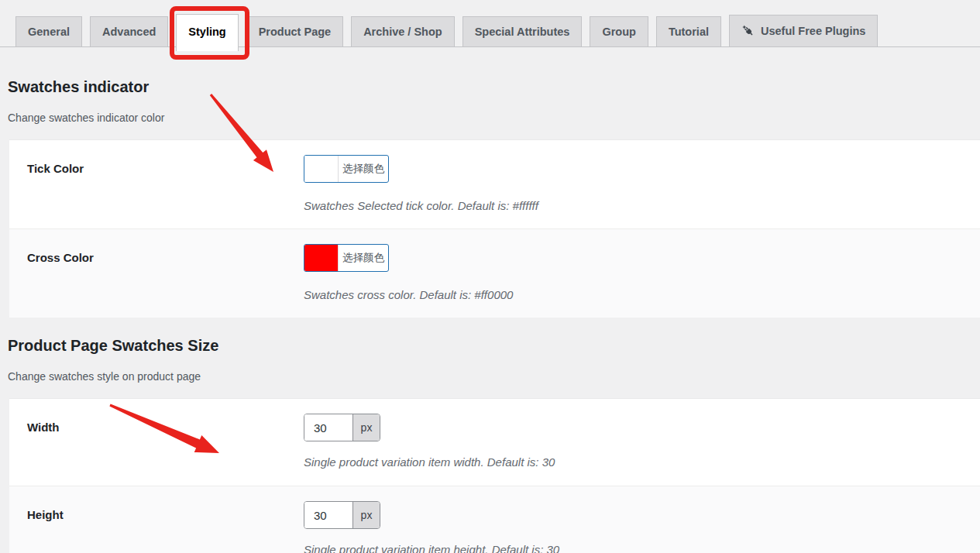 This screenshot has width=980, height=553. I want to click on setting-description: Single product variation item height. De…, so click(634, 548).